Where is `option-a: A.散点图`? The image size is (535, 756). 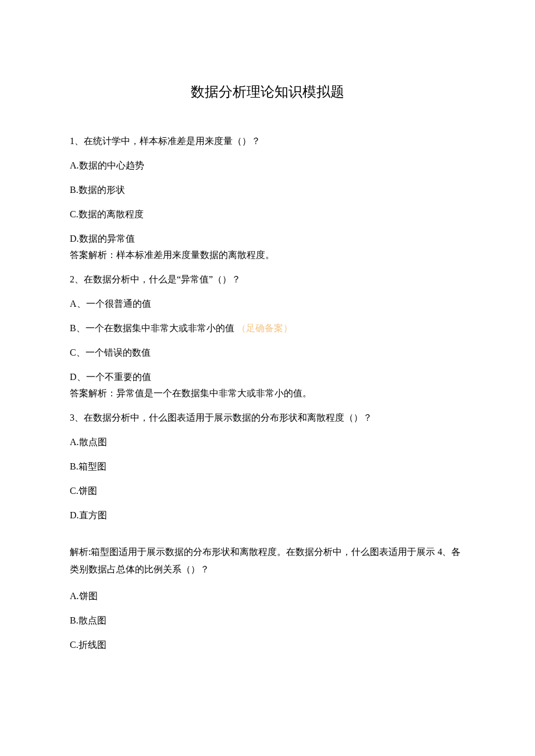 option-a: A.散点图 is located at coordinates (268, 442).